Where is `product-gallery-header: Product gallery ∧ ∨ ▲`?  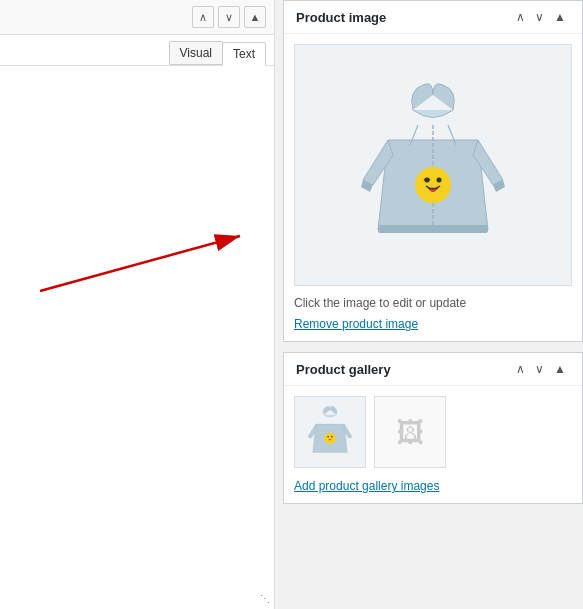 product-gallery-header: Product gallery ∧ ∨ ▲ is located at coordinates (433, 370).